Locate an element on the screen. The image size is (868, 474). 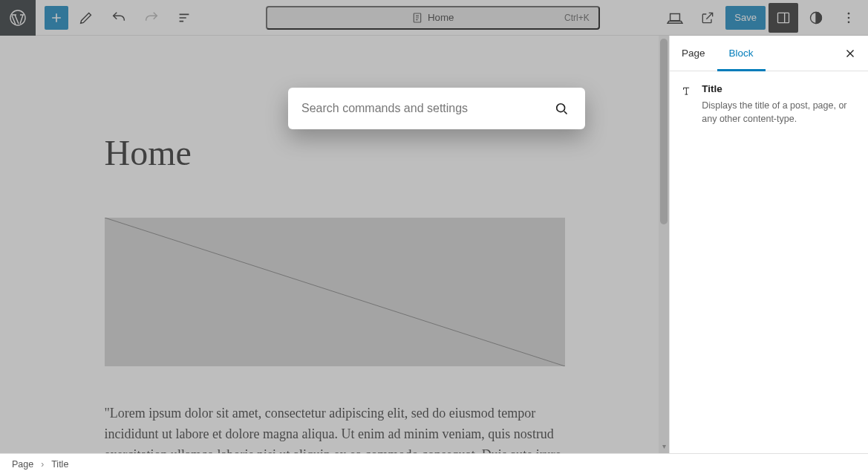
settings-sidebar-toggle is located at coordinates (783, 18).